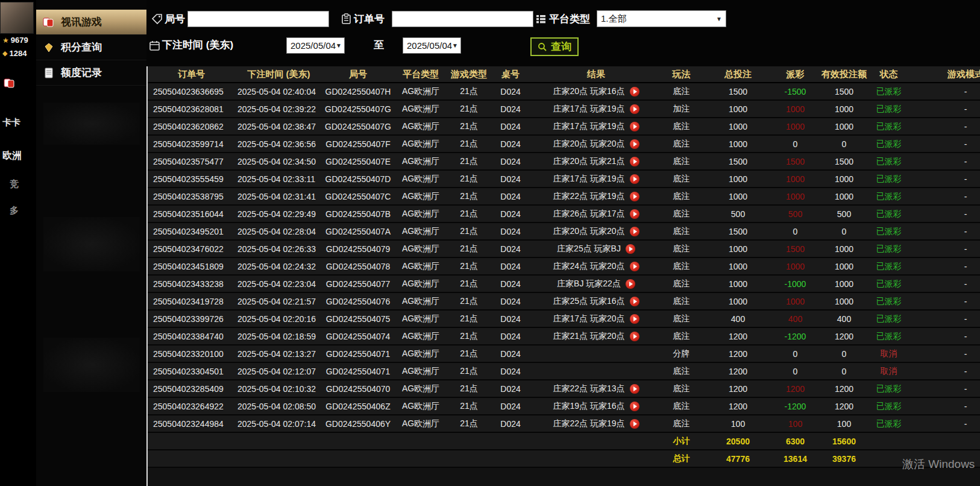 This screenshot has width=980, height=486. What do you see at coordinates (796, 283) in the screenshot?
I see `cell-payout: -1000` at bounding box center [796, 283].